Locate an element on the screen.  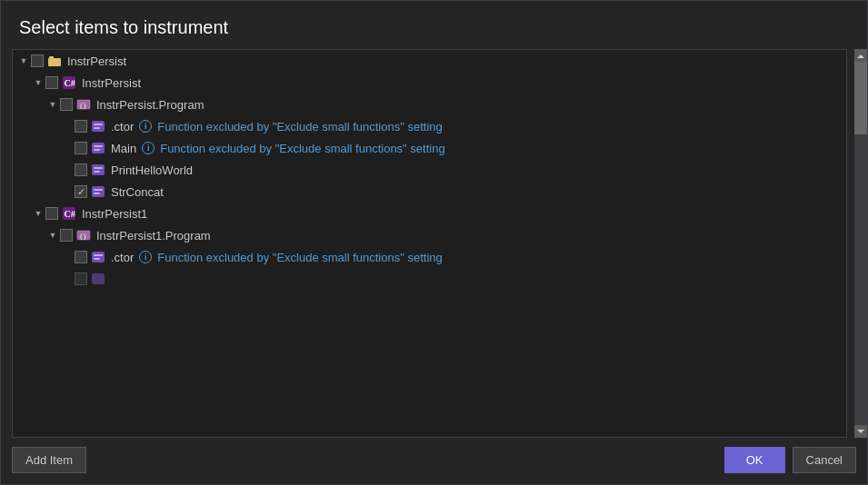
scroll-up-button is located at coordinates (861, 55).